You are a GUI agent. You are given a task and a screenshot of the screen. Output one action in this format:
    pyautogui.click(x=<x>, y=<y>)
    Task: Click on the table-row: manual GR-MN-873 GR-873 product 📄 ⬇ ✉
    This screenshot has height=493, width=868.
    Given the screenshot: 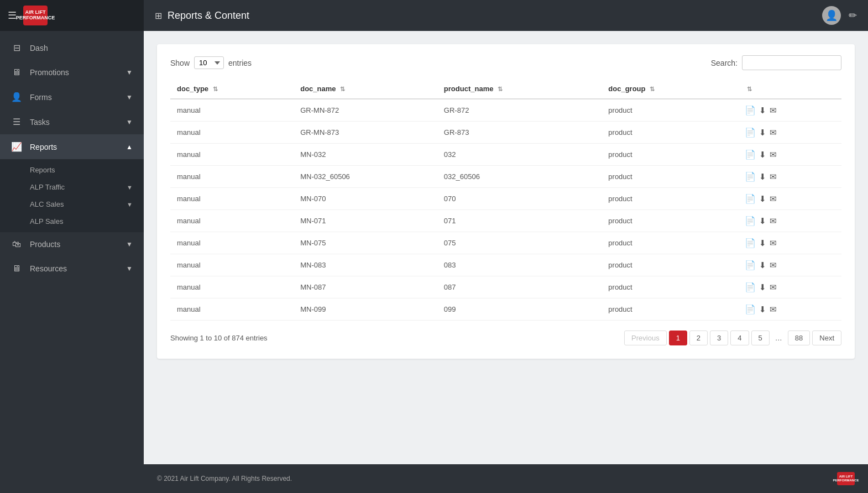 What is the action you would take?
    pyautogui.click(x=506, y=133)
    